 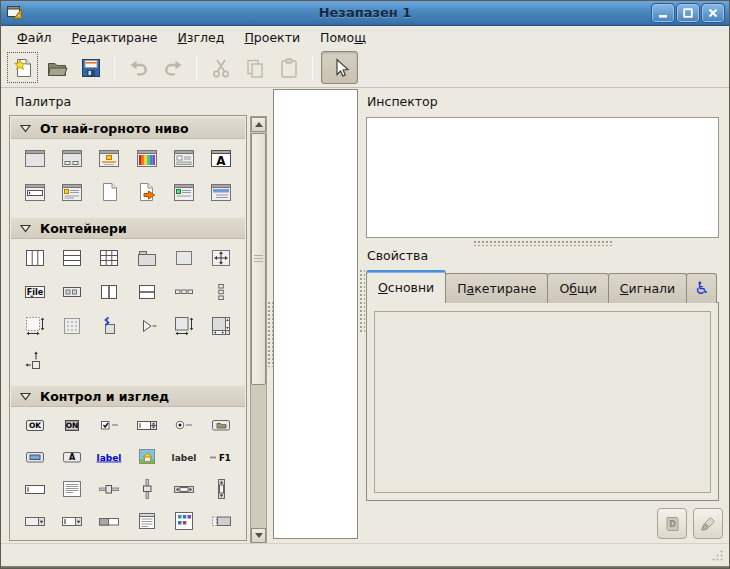 What do you see at coordinates (221, 158) in the screenshot?
I see `palette-item-font-selection-dialog: A` at bounding box center [221, 158].